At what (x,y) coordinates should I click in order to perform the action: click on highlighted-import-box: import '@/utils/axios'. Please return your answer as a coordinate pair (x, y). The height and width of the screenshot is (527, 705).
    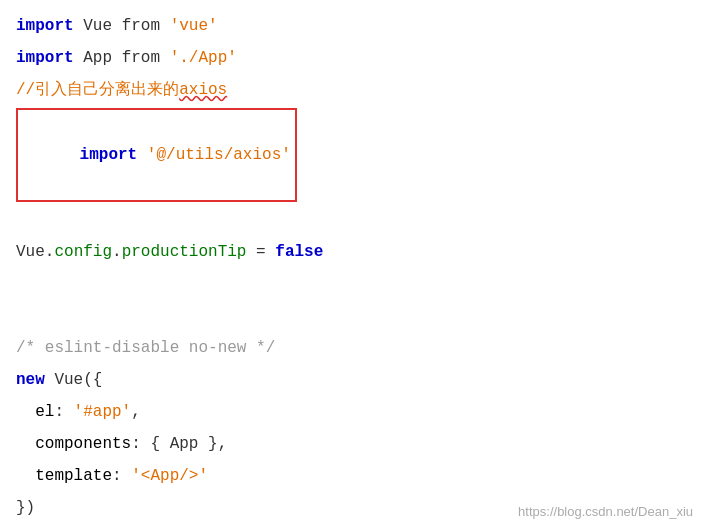
    Looking at the image, I should click on (156, 155).